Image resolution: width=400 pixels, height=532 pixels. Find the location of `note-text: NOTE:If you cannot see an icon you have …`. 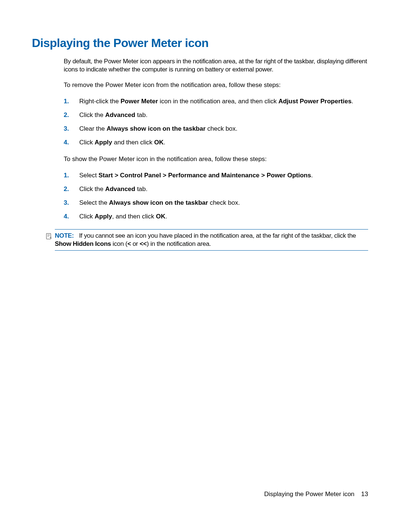

note-text: NOTE:If you cannot see an icon you have … is located at coordinates (211, 240).